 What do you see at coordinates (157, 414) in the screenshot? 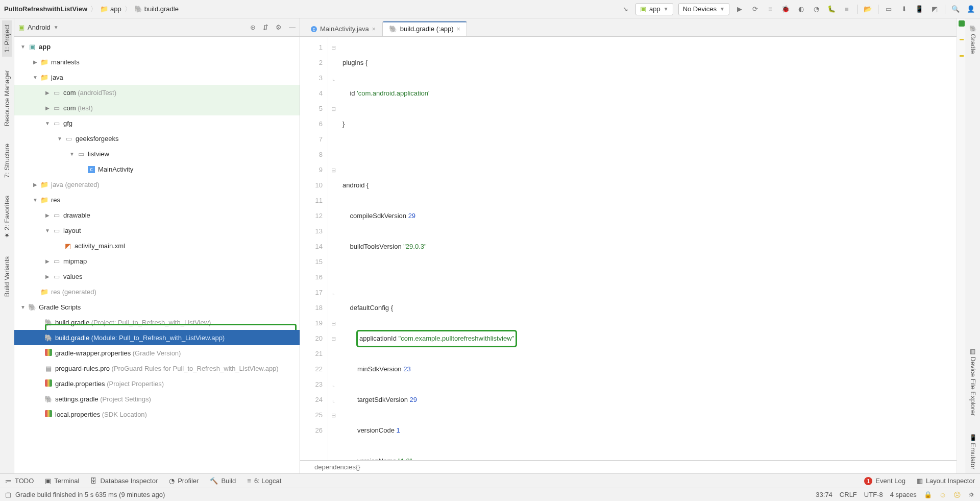
I see `tree-node-local-props: local.properties (SDK Location)` at bounding box center [157, 414].